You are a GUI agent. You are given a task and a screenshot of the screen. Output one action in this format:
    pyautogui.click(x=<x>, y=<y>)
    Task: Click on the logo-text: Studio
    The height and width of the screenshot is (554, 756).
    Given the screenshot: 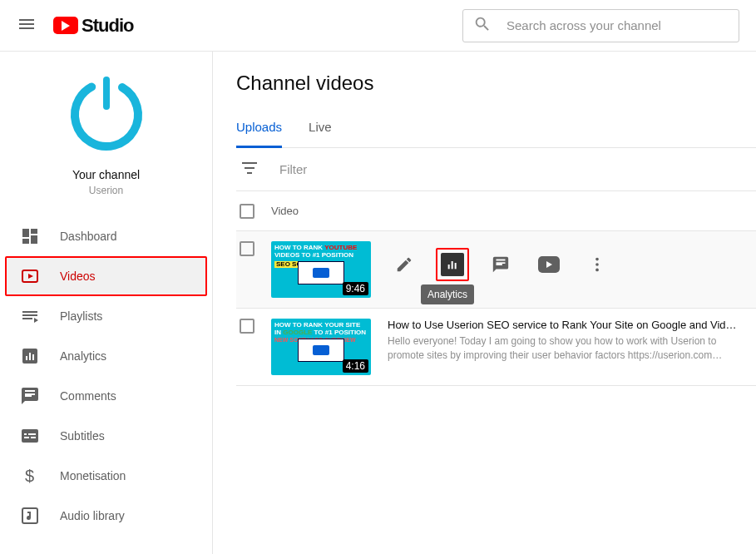 What is the action you would take?
    pyautogui.click(x=107, y=26)
    